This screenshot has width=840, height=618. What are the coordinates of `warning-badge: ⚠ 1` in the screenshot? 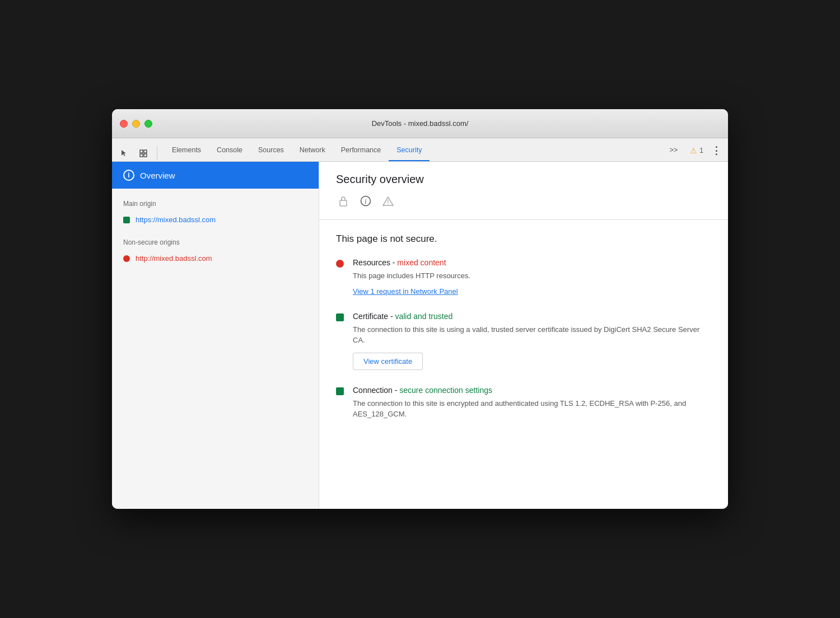 It's located at (697, 151).